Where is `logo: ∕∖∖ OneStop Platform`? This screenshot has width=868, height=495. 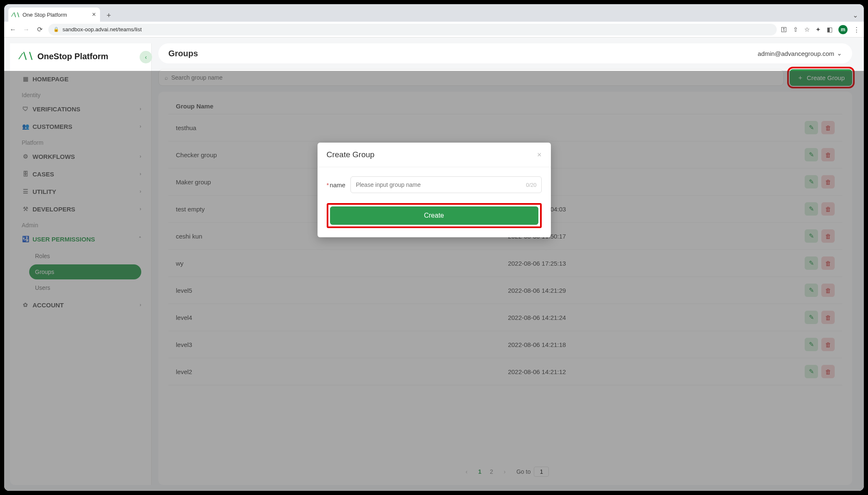 logo: ∕∖∖ OneStop Platform is located at coordinates (83, 56).